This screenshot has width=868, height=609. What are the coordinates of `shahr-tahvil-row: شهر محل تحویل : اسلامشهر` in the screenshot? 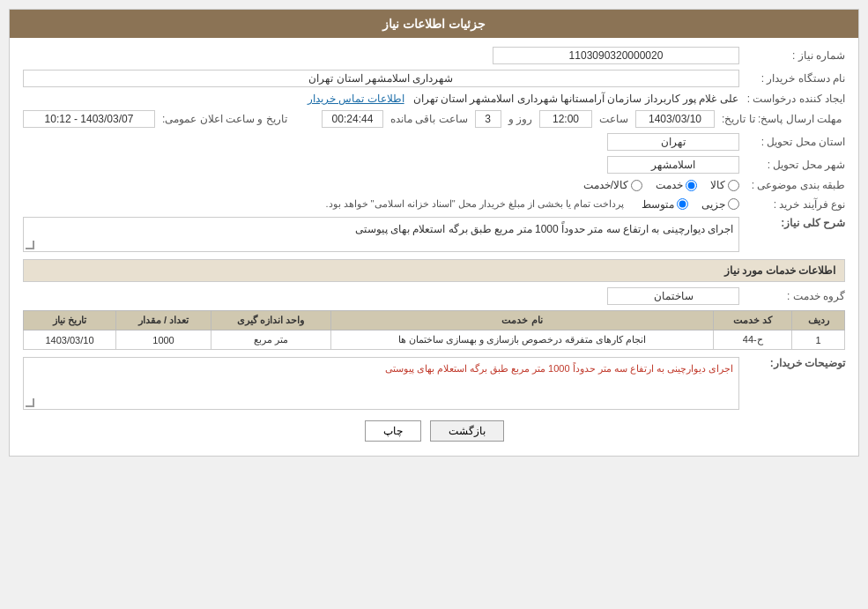 It's located at (434, 165).